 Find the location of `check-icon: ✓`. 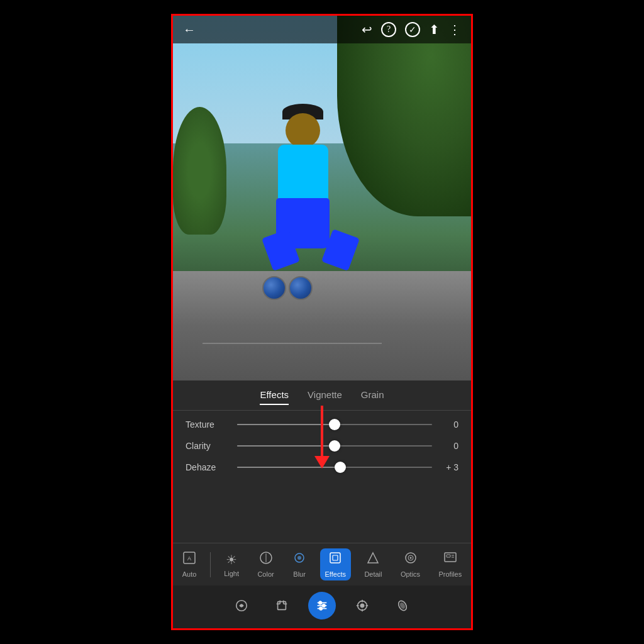

check-icon: ✓ is located at coordinates (413, 30).